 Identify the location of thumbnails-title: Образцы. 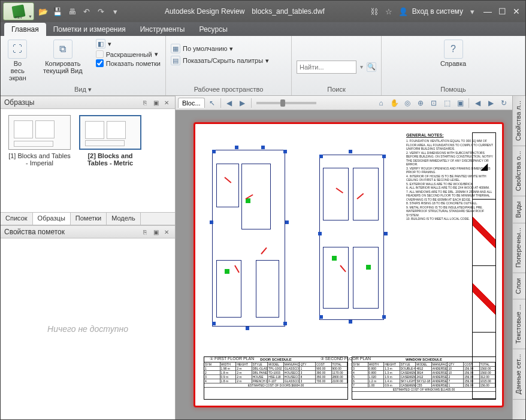
(19, 102).